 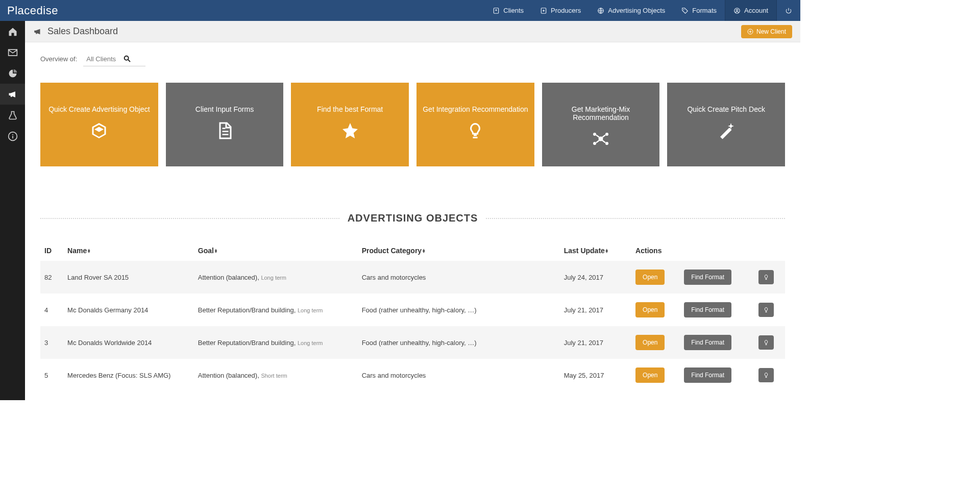 What do you see at coordinates (412, 251) in the screenshot?
I see `table-header-row: ID Name▲▼ Goal▲▼ Product Category▲▼ Last…` at bounding box center [412, 251].